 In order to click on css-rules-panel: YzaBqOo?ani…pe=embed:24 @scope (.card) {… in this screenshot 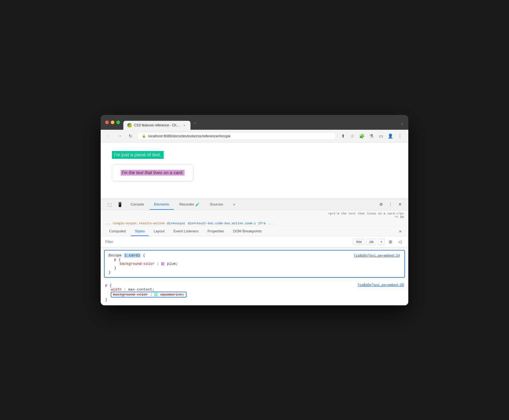, I will do `click(254, 278)`.